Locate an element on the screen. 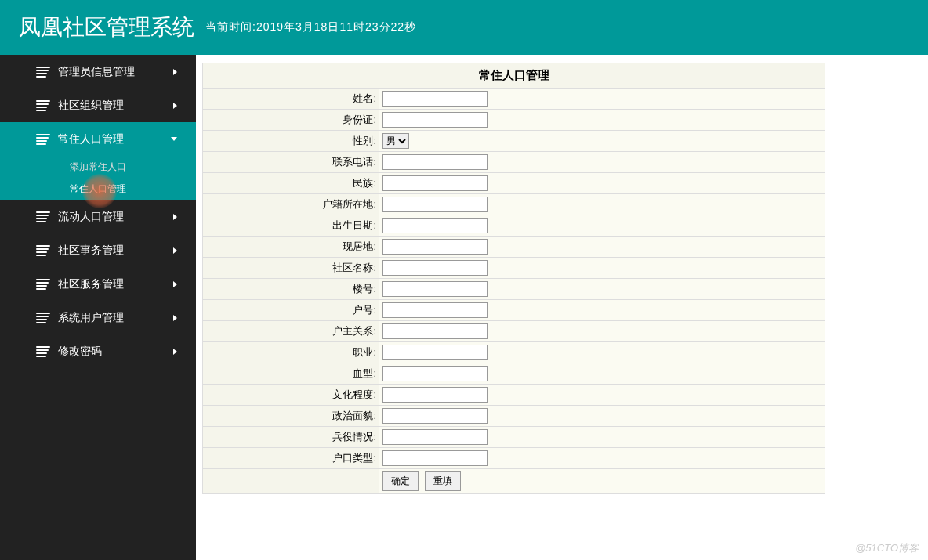  form-row: 血型: is located at coordinates (514, 374).